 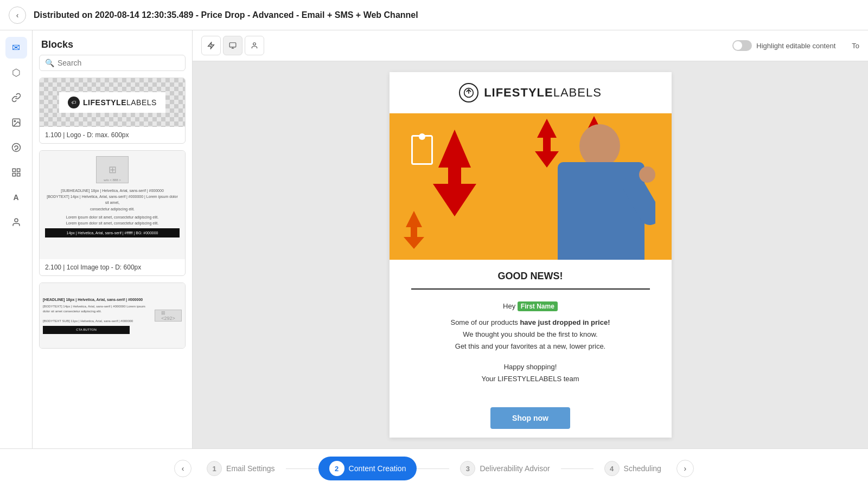 What do you see at coordinates (642, 468) in the screenshot?
I see `wizard-step-4-label: Scheduling` at bounding box center [642, 468].